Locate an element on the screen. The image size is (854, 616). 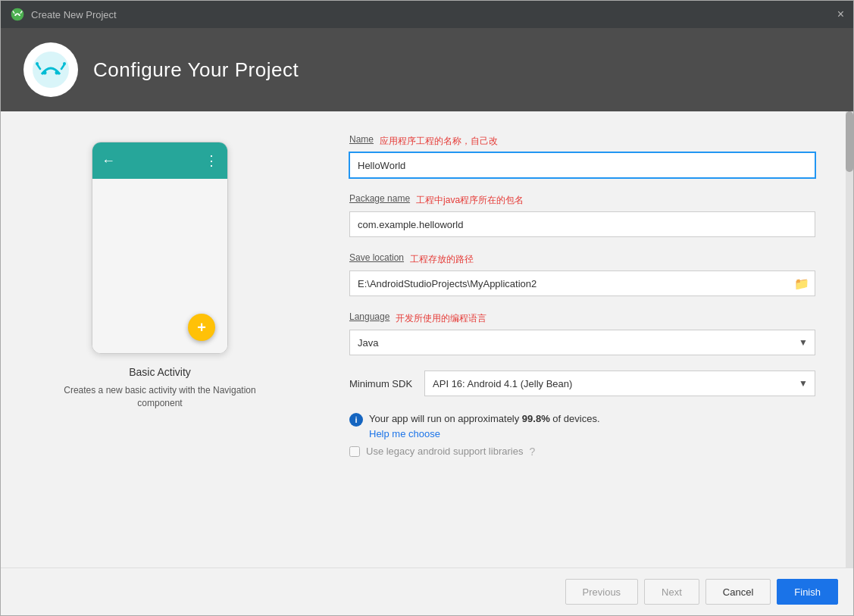
finish-button: Finish is located at coordinates (808, 592).